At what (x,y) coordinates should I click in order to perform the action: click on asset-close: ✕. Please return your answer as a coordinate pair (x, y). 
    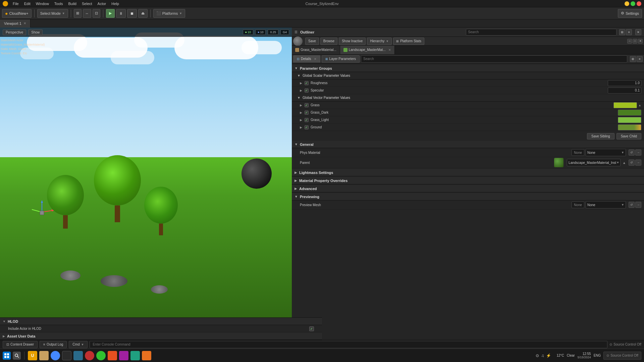
    Looking at the image, I should click on (640, 41).